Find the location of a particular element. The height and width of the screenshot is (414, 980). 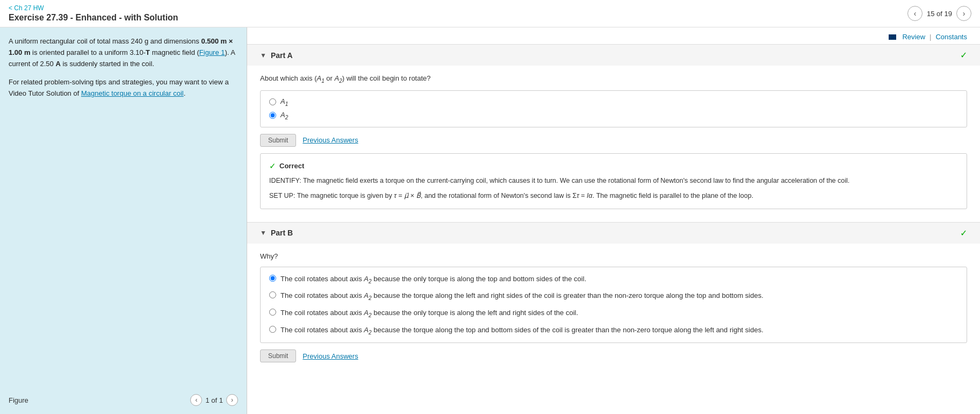

part-a-header: ▼ Part A ✓ is located at coordinates (614, 55).